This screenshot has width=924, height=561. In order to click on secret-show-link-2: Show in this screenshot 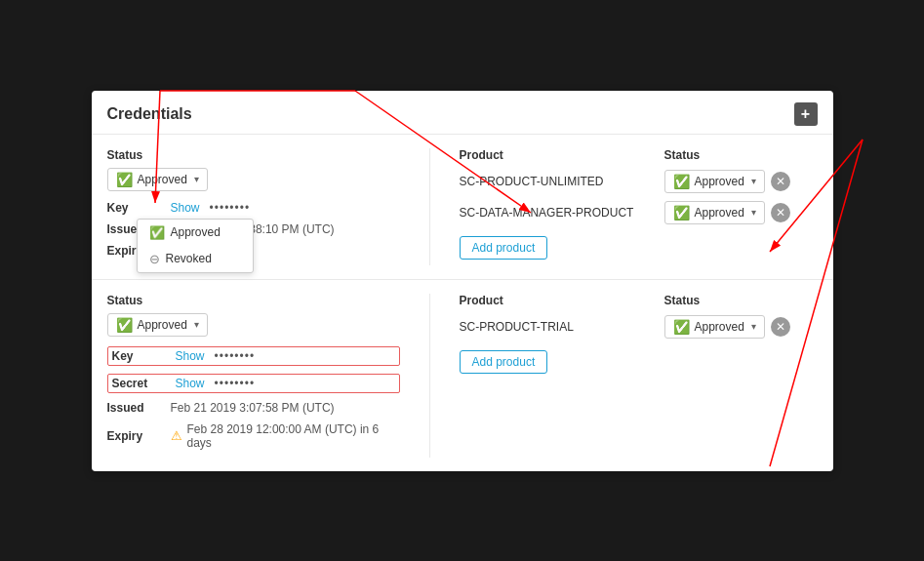, I will do `click(190, 383)`.